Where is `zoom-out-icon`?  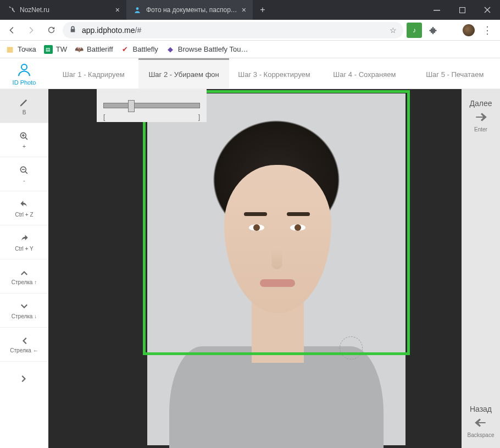 zoom-out-icon is located at coordinates (24, 170).